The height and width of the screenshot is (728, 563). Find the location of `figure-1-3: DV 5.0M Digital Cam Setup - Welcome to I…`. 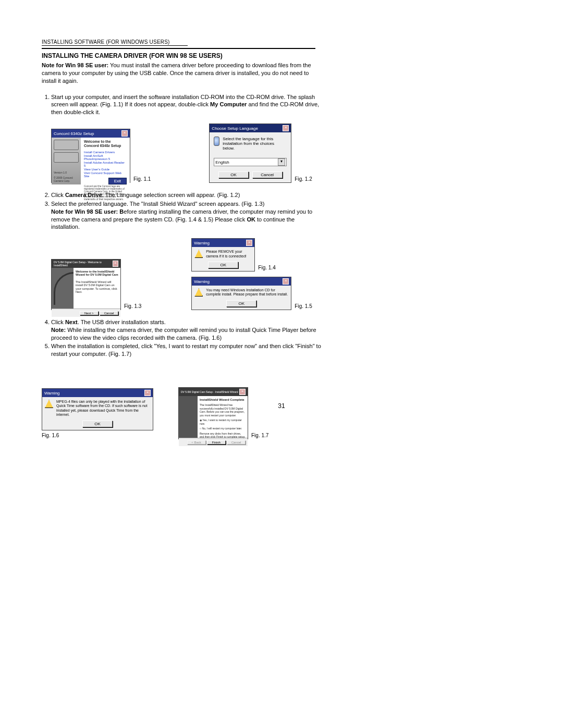

figure-1-3: DV 5.0M Digital Cam Setup - Welcome to I… is located at coordinates (86, 285).